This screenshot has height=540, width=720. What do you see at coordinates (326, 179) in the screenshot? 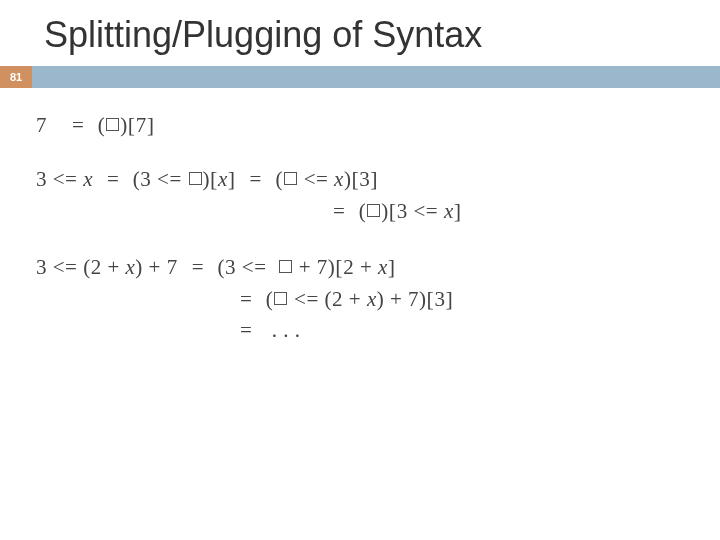
I see `rhs: ( <= x)[3]` at bounding box center [326, 179].